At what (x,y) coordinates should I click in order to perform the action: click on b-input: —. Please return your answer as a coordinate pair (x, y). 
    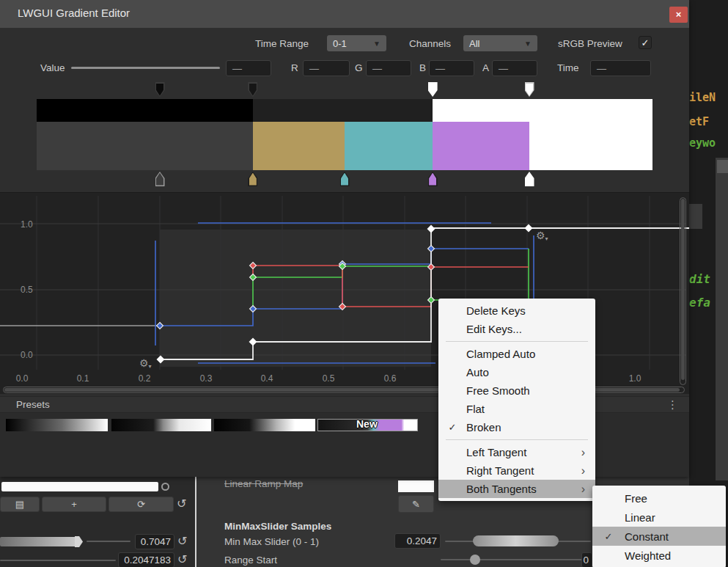
    Looking at the image, I should click on (452, 68).